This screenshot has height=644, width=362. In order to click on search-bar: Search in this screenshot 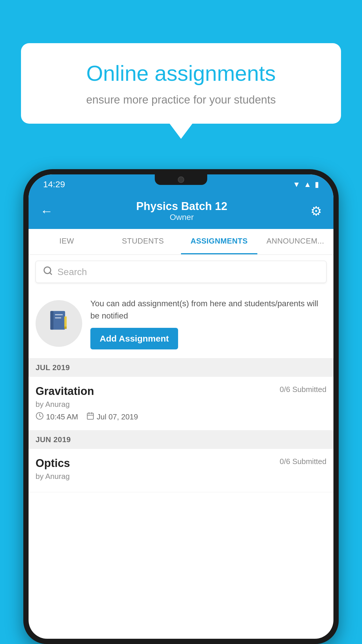, I will do `click(181, 272)`.